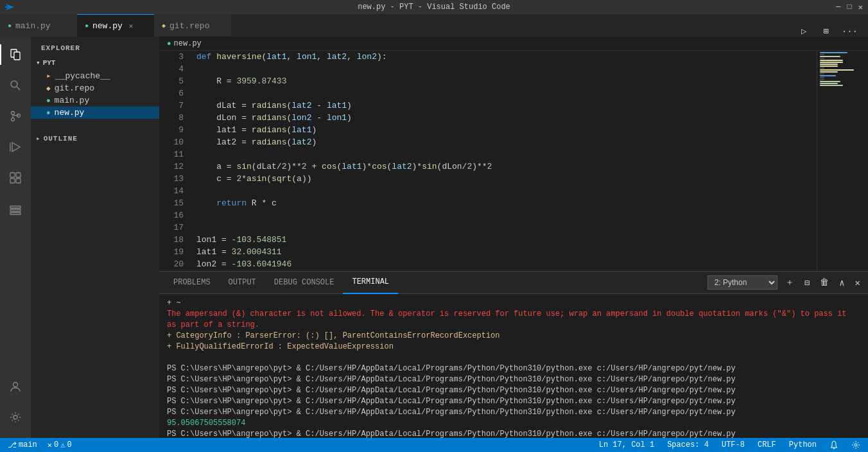  I want to click on status-encoding: UTF-8, so click(733, 445).